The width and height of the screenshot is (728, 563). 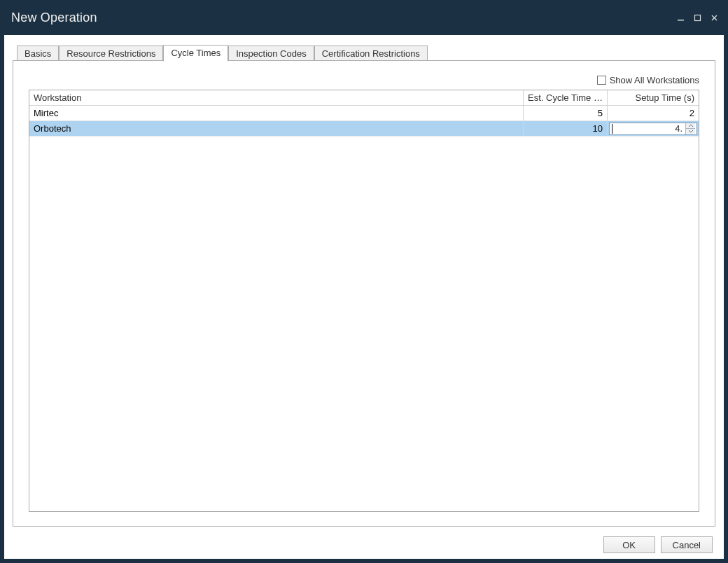 I want to click on spin-buttons, so click(x=690, y=129).